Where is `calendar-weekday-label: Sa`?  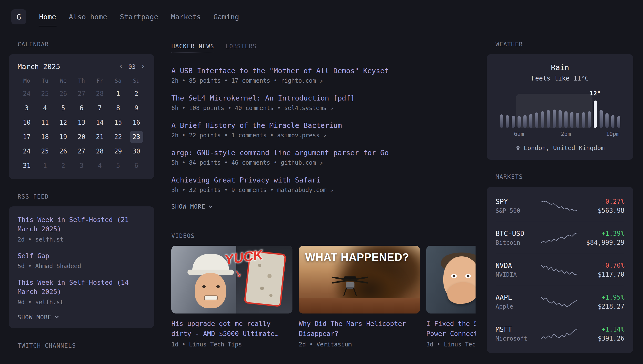 calendar-weekday-label: Sa is located at coordinates (118, 81).